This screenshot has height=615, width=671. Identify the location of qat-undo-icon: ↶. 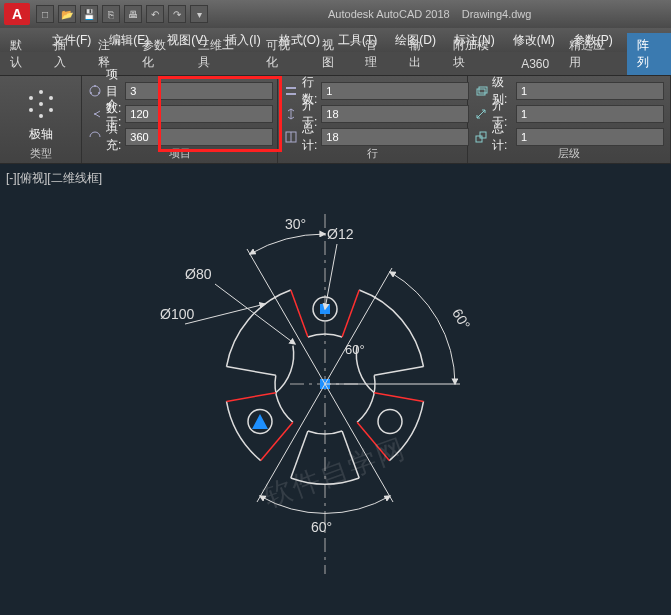
(155, 14).